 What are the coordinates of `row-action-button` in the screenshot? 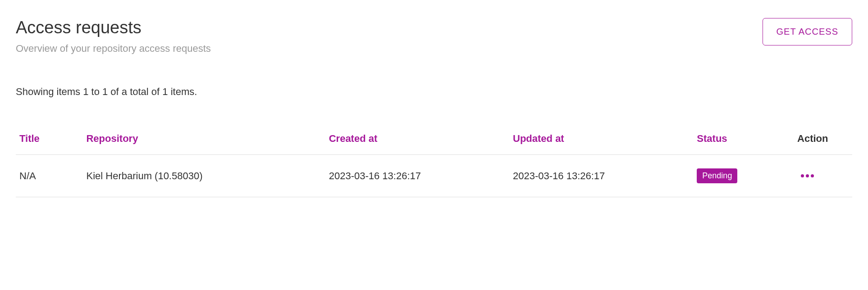 It's located at (808, 176).